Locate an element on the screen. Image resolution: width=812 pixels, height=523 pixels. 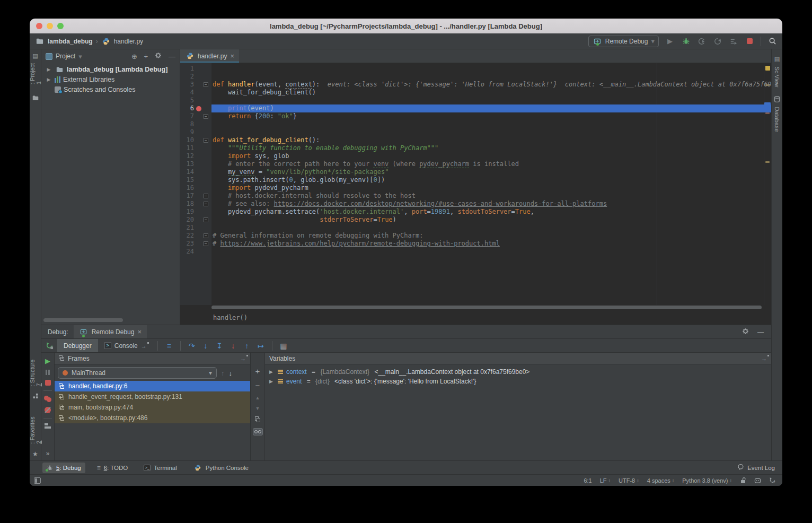
caret-position: 6:1 is located at coordinates (587, 481).